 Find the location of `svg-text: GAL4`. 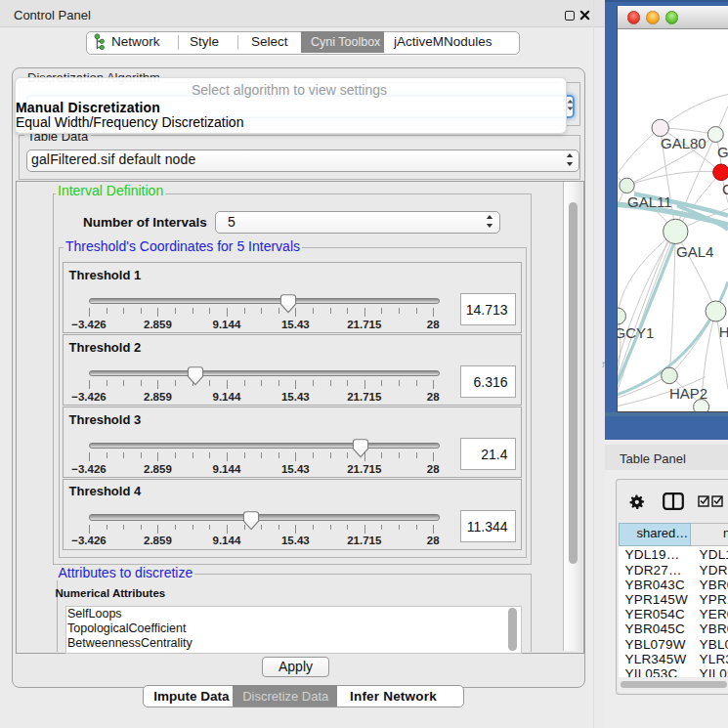

svg-text: GAL4 is located at coordinates (695, 252).